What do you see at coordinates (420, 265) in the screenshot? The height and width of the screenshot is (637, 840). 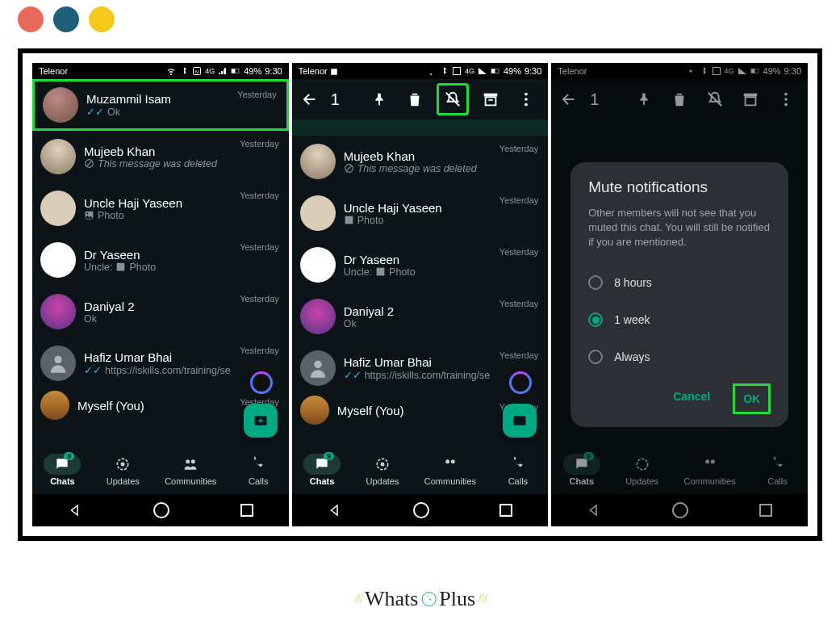 I see `chat-row-dr-yaseen: Dr YaseenUncle:Photo Yesterday` at bounding box center [420, 265].